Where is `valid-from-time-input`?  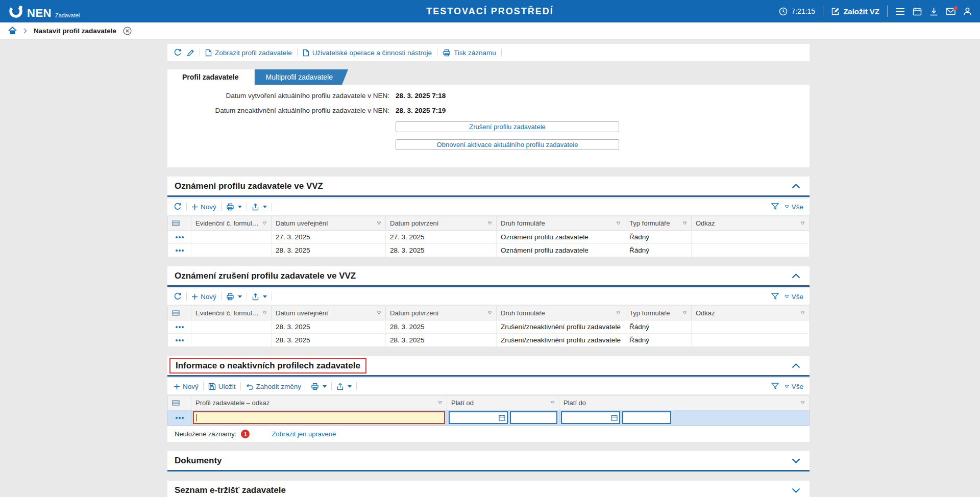 valid-from-time-input is located at coordinates (534, 417).